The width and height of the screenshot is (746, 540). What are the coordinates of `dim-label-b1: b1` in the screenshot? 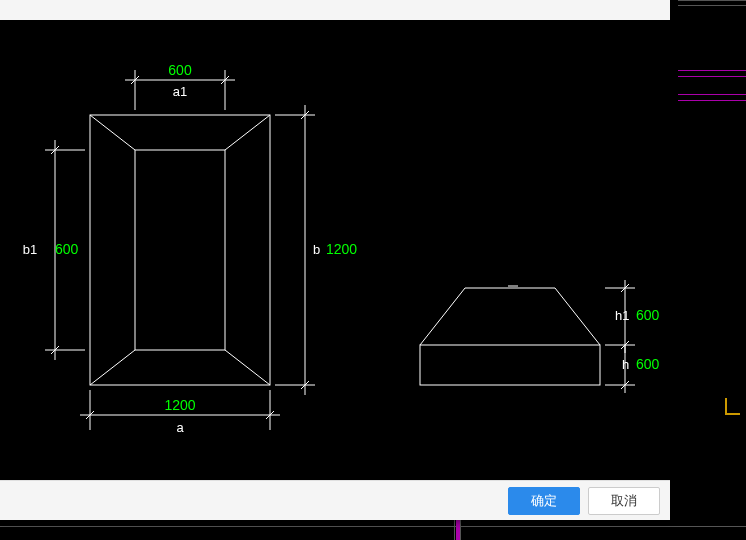 It's located at (30, 250).